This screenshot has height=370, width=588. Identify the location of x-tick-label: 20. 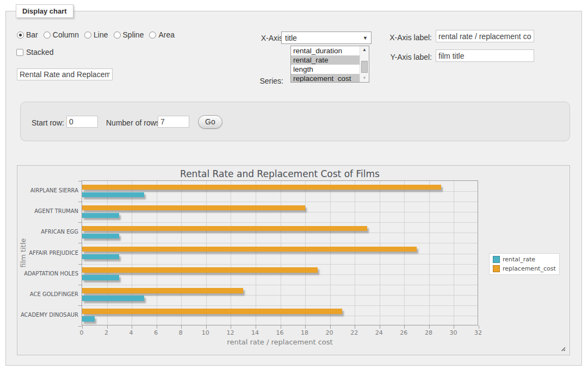
(330, 333).